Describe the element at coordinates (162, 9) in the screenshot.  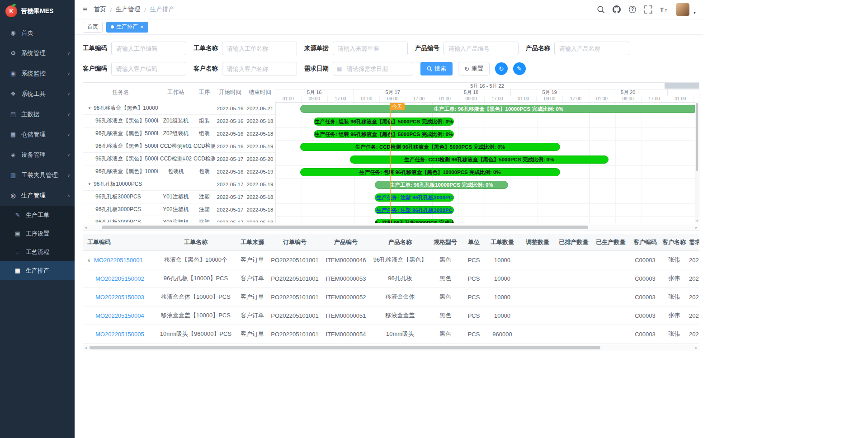
I see `breadcrumb-item: 生产排产` at that location.